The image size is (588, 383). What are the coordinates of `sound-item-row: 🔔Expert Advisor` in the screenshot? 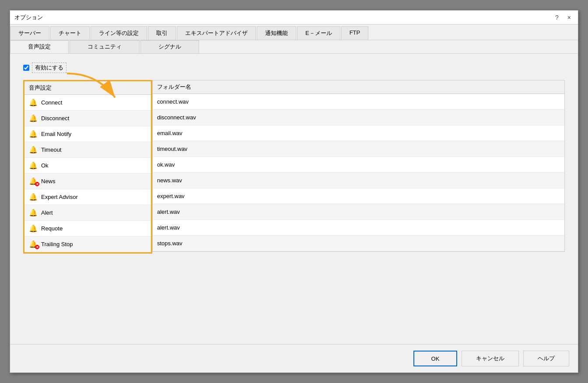 It's located at (88, 197).